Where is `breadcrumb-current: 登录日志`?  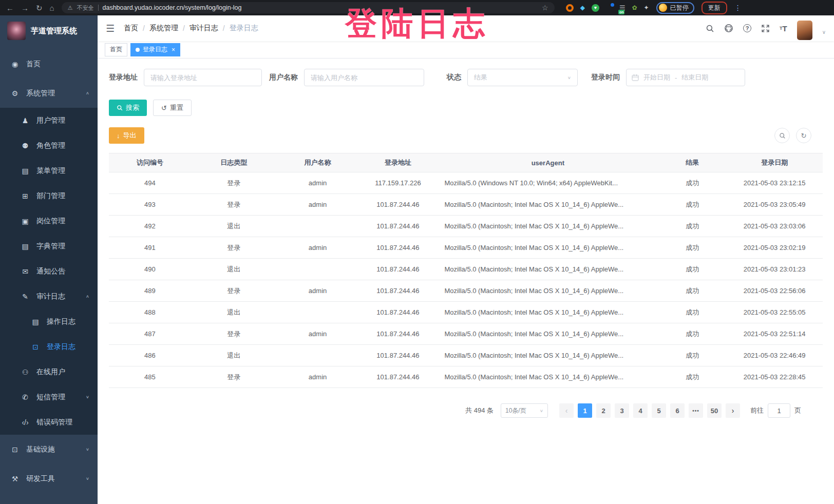 breadcrumb-current: 登录日志 is located at coordinates (244, 28).